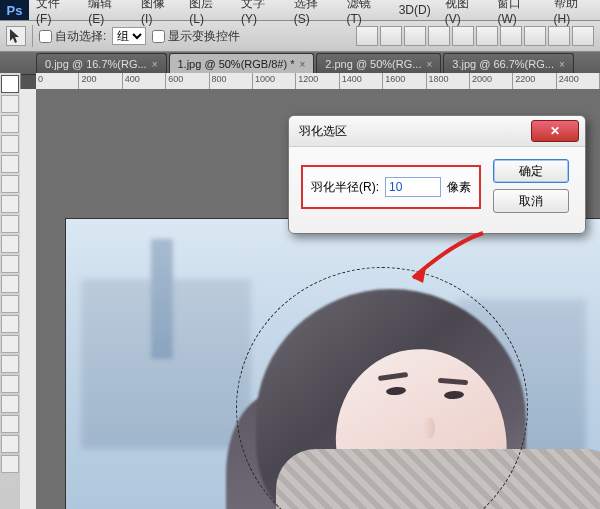  What do you see at coordinates (391, 187) in the screenshot?
I see `feather-radius-field: 羽化半径(R): 像素` at bounding box center [391, 187].